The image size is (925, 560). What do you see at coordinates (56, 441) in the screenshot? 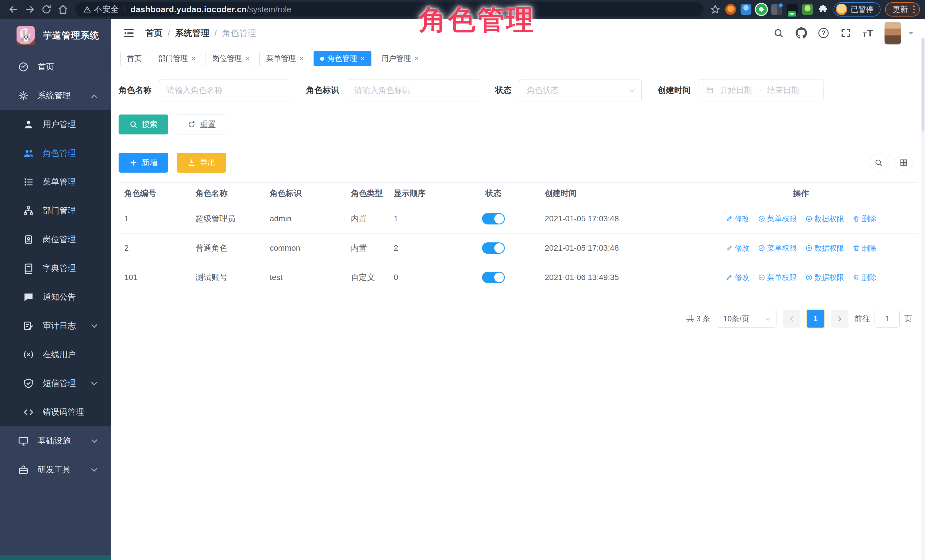
I see `sidebar-item-infrastructure: 基础设施` at bounding box center [56, 441].